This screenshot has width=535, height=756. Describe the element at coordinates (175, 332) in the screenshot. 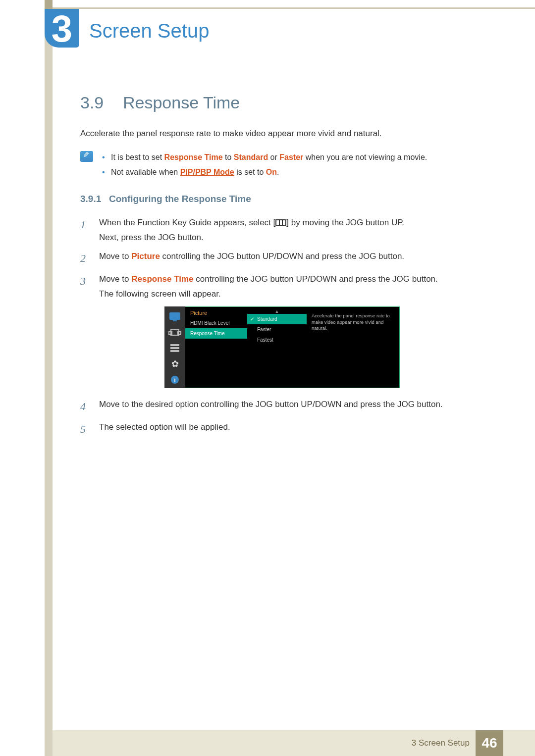

I see `osd-nav-pip-icon` at that location.